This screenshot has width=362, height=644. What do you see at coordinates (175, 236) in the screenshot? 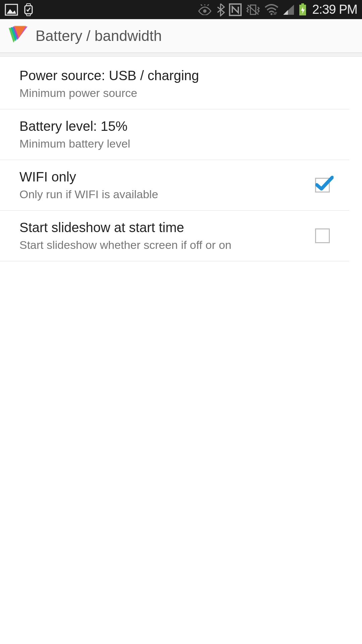
I see `pref-start-slideshow: Start slideshow at start time Start slid…` at bounding box center [175, 236].